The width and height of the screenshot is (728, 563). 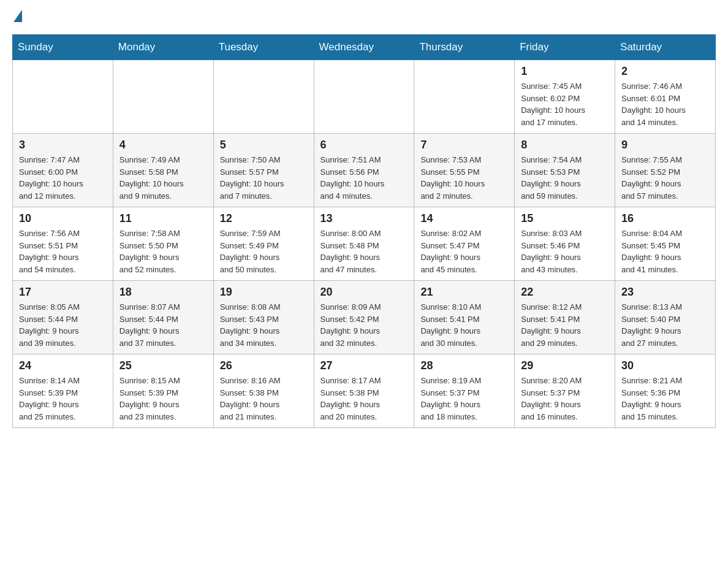 I want to click on day-info: Sunrise: 7:51 AMSunset: 5:56 PMDaylight:…, so click(x=364, y=178).